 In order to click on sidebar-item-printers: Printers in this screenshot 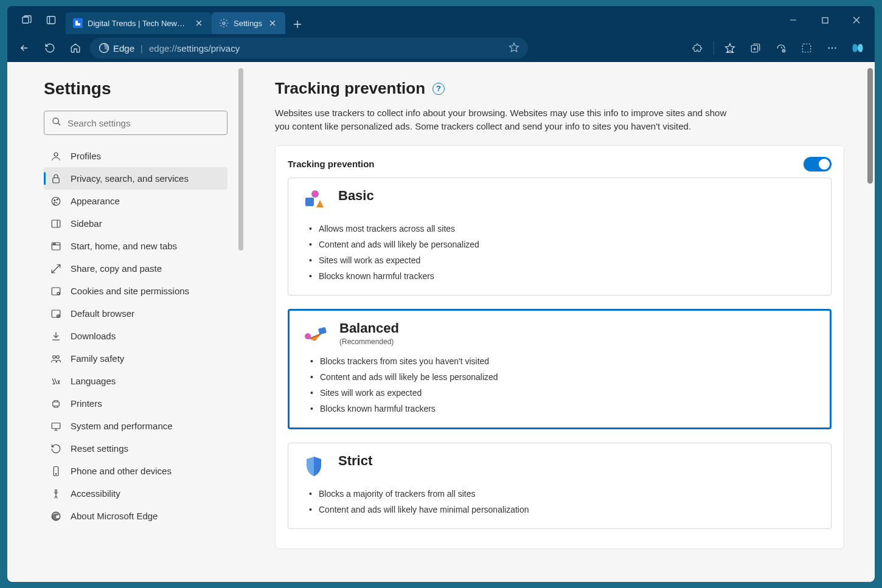, I will do `click(136, 404)`.